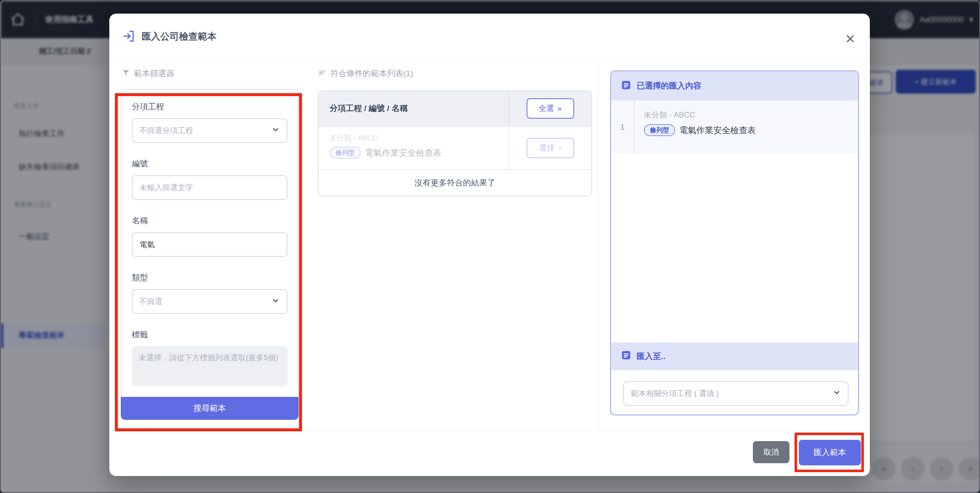  Describe the element at coordinates (322, 74) in the screenshot. I see `list-lines-icon` at that location.